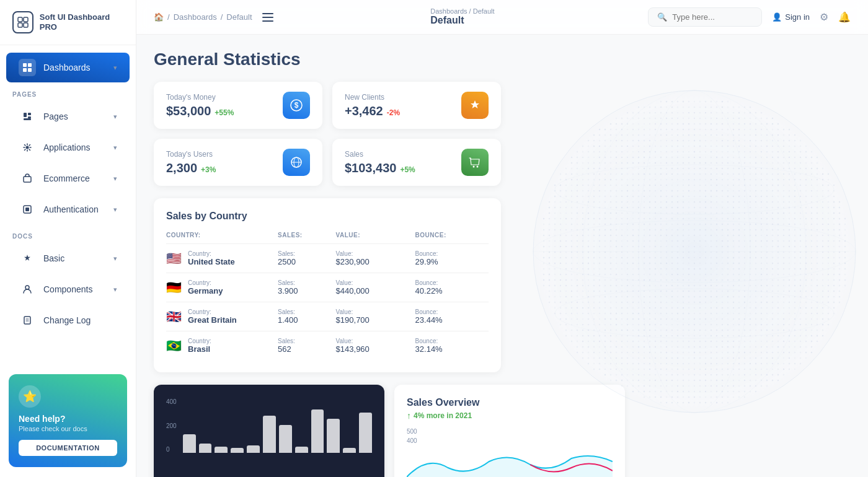 This screenshot has height=477, width=868. What do you see at coordinates (68, 258) in the screenshot?
I see `sidebar-item-basic: Basic ▾` at bounding box center [68, 258].